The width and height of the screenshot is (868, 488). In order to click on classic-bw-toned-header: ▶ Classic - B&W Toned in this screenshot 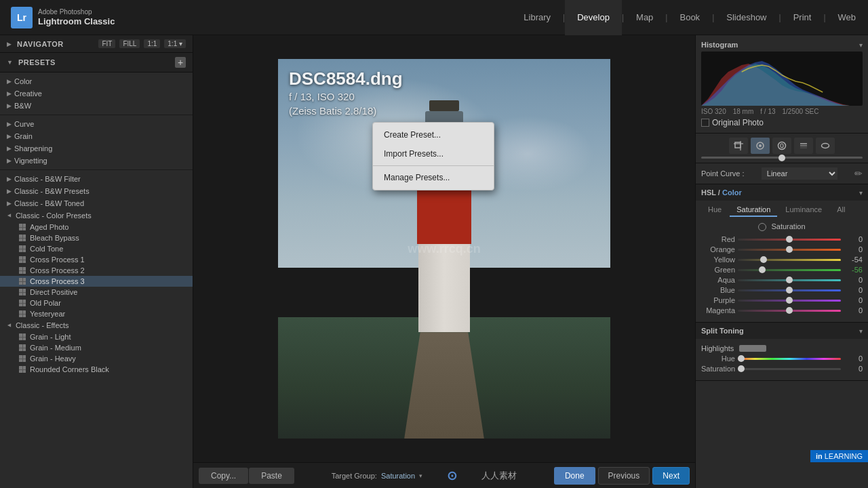, I will do `click(96, 203)`.